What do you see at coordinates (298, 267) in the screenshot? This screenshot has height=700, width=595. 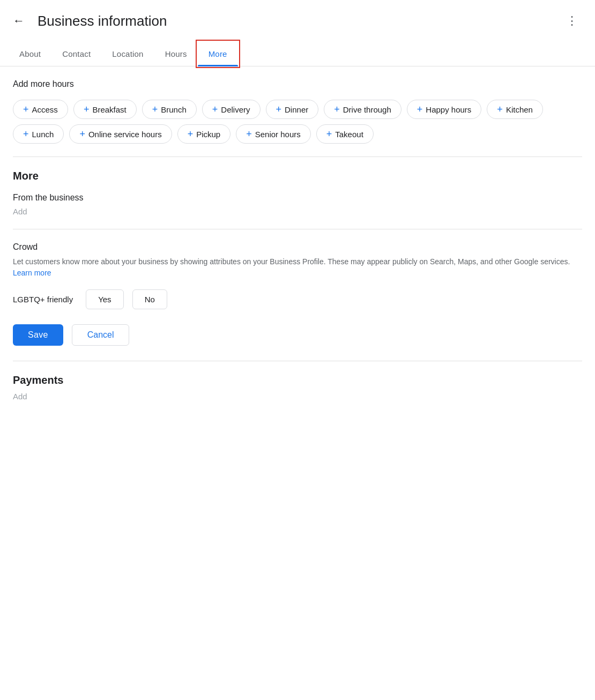 I see `crowd-description: Let customers know more about your busin…` at bounding box center [298, 267].